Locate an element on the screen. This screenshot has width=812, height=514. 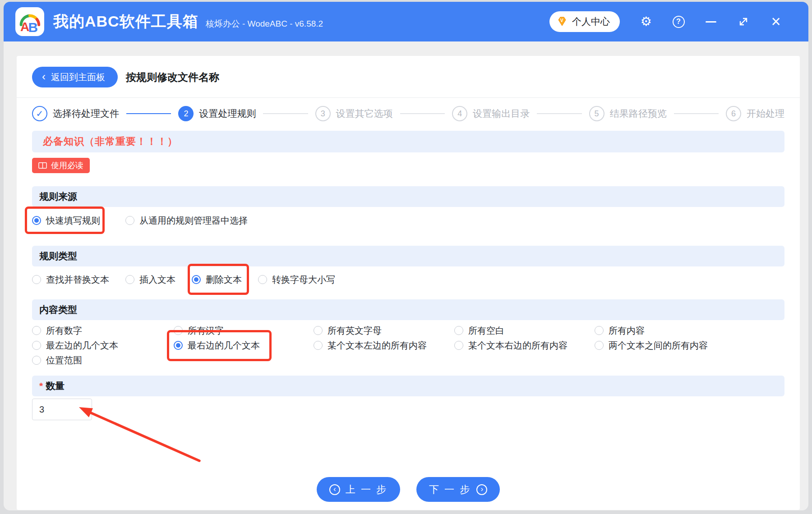
option-label: 某个文本右边的所有内容 is located at coordinates (518, 345).